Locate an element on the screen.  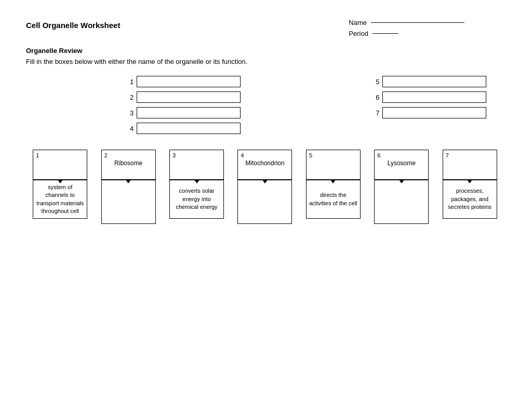
answer-item-6: 6 is located at coordinates (431, 97).